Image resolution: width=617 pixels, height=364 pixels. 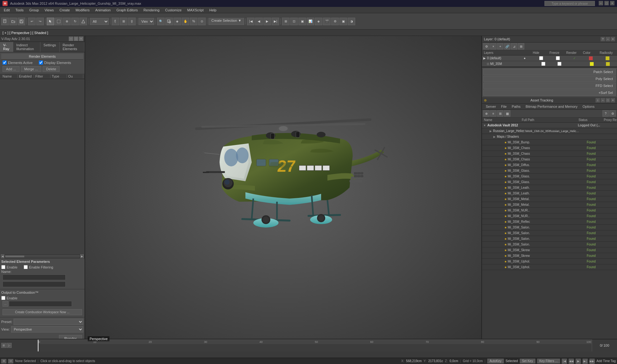 What do you see at coordinates (202, 21) in the screenshot?
I see `orbit-btn: ⊙` at bounding box center [202, 21].